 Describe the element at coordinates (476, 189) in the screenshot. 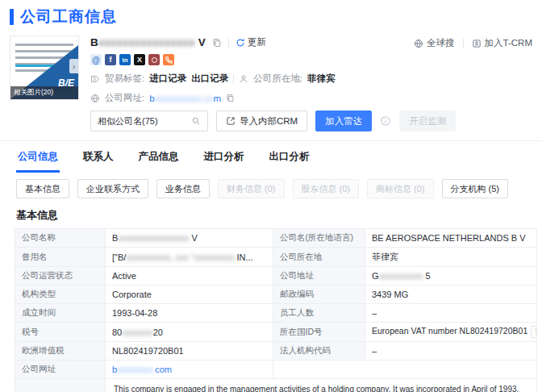

I see `subtab-branches: 分支机构 (5)` at that location.